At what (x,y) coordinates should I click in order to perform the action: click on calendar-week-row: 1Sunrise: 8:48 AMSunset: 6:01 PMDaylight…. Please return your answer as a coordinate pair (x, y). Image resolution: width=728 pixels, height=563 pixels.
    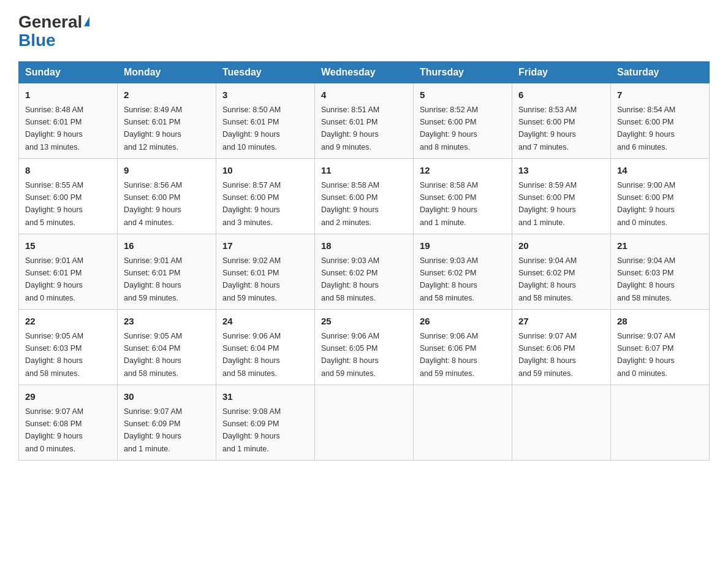
    Looking at the image, I should click on (364, 121).